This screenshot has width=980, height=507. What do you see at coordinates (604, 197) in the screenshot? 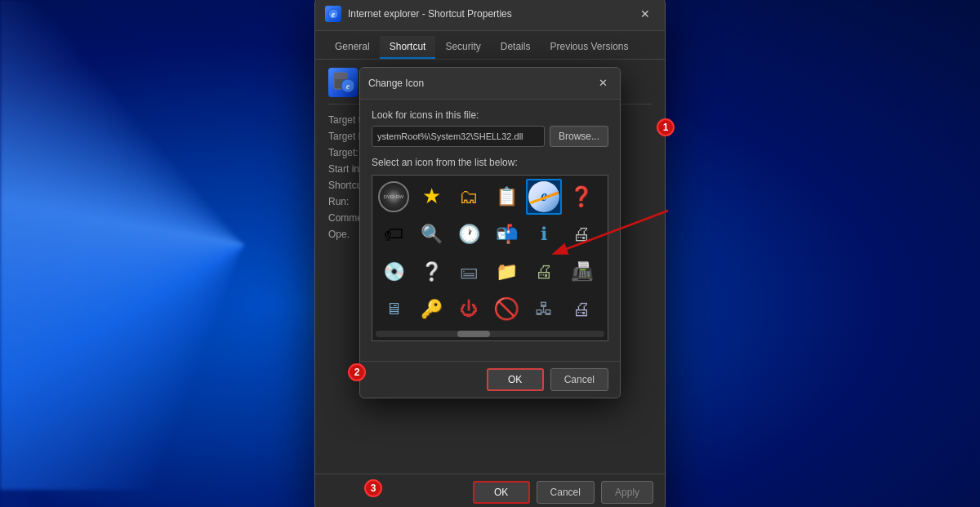
I see `icon-network: 🖥` at bounding box center [604, 197].